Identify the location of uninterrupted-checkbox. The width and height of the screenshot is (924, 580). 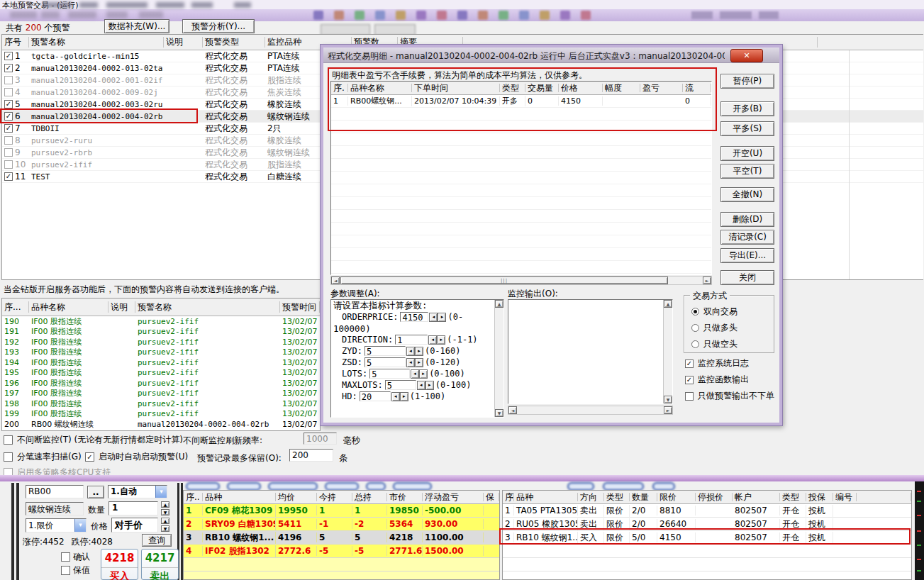
(9, 440).